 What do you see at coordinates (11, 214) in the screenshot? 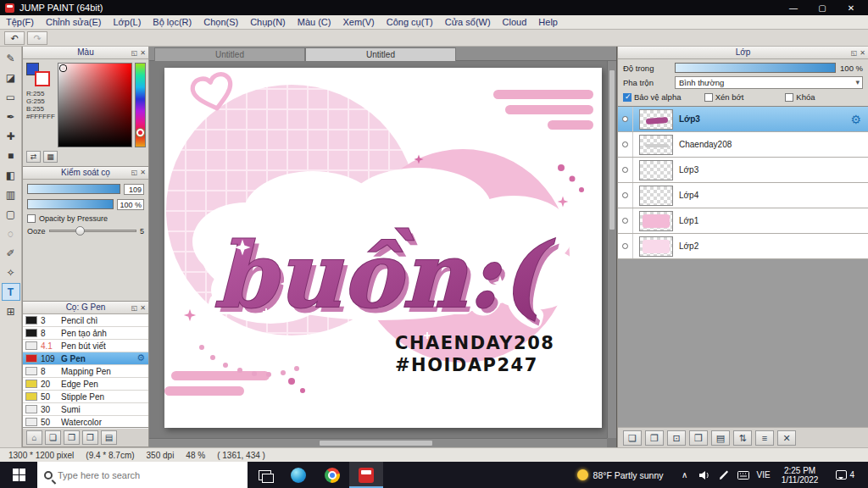
I see `select-tool: ▢` at bounding box center [11, 214].